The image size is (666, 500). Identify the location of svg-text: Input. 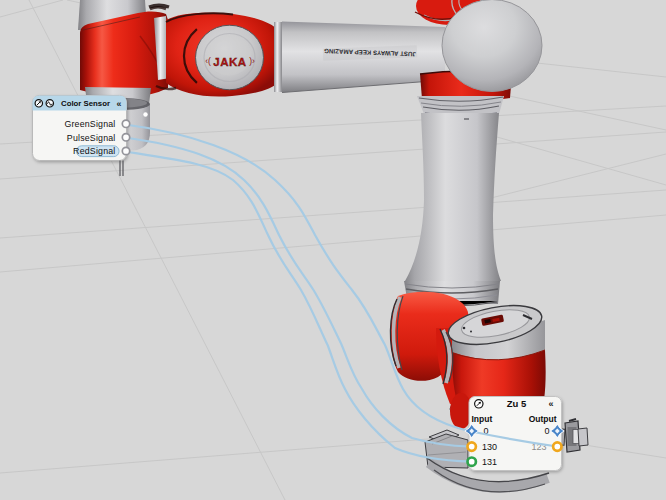
(482, 419).